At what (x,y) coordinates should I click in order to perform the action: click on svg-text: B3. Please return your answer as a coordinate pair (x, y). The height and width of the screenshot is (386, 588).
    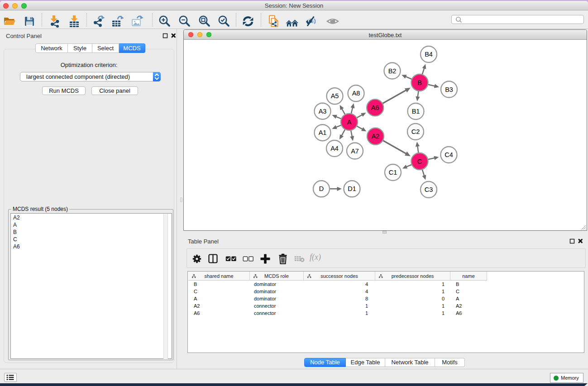
    Looking at the image, I should click on (449, 90).